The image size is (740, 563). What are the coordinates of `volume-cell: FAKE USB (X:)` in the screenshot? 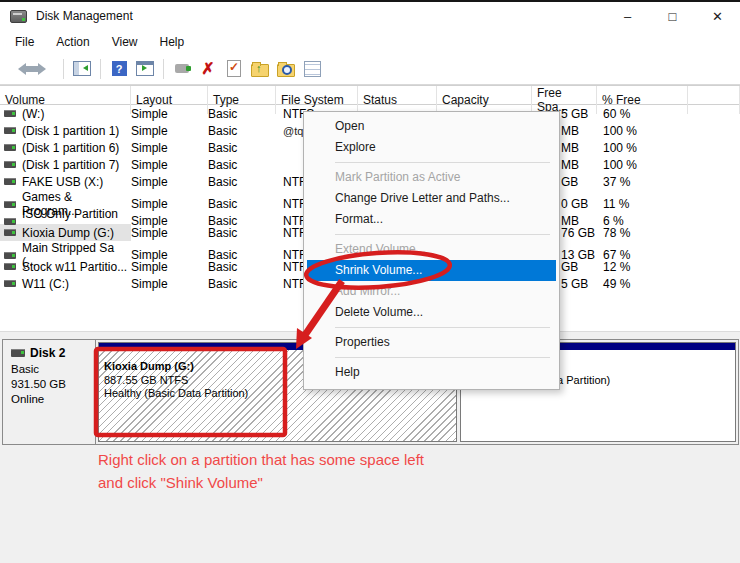 It's located at (66, 182).